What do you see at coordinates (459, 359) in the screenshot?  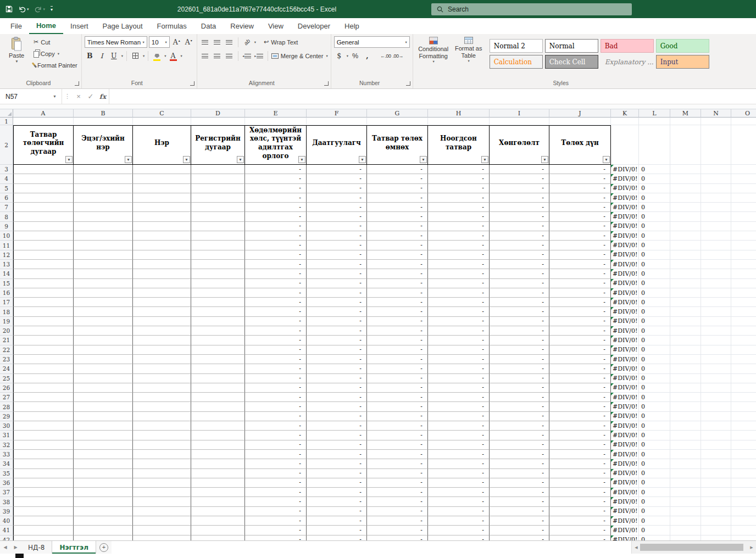 I see `cell-H23: -` at bounding box center [459, 359].